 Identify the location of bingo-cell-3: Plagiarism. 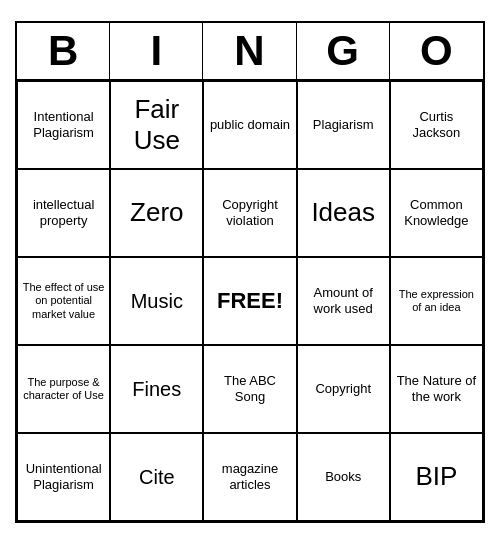
(344, 125).